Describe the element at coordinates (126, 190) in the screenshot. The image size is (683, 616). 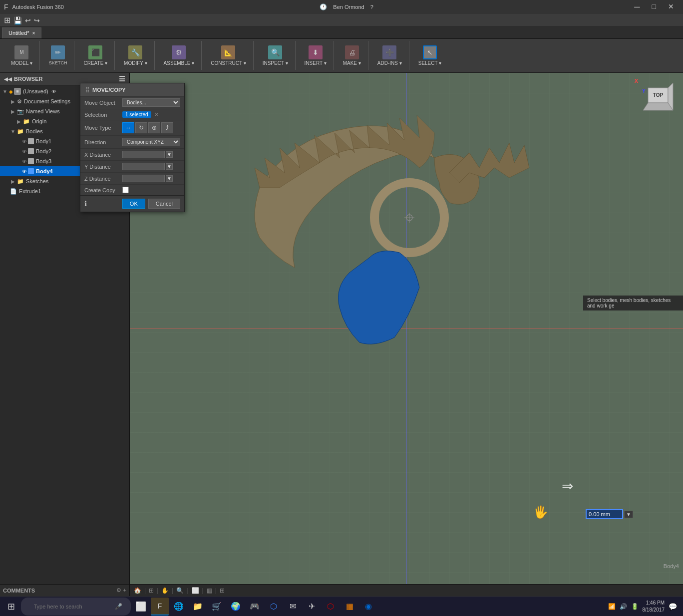
I see `create-copy-checkbox` at that location.